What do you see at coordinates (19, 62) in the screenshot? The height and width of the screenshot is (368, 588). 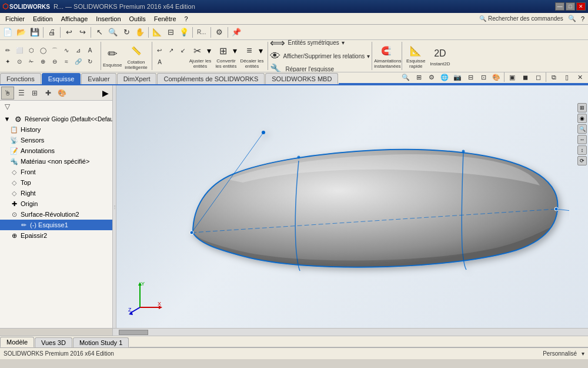 I see `sketch-small-10: ⊙` at bounding box center [19, 62].